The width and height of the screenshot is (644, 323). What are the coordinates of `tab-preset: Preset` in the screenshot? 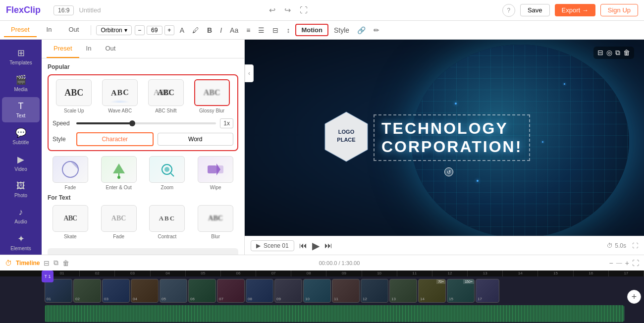 It's located at (20, 30).